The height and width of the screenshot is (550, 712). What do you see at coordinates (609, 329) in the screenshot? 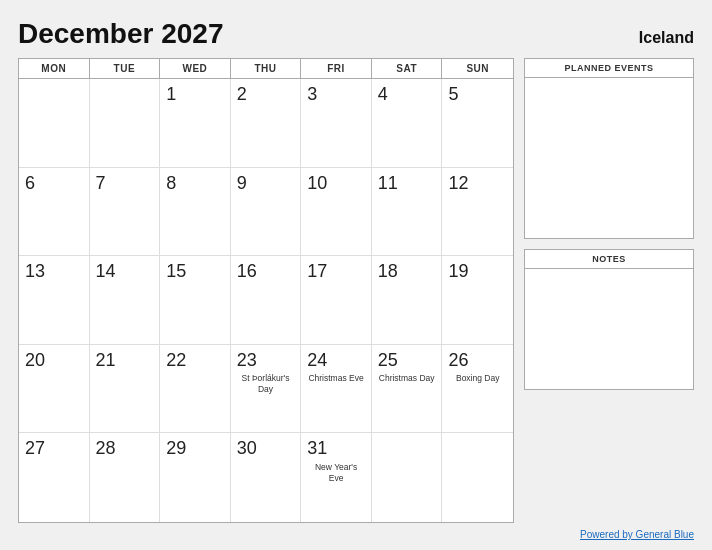
I see `notes-content` at bounding box center [609, 329].